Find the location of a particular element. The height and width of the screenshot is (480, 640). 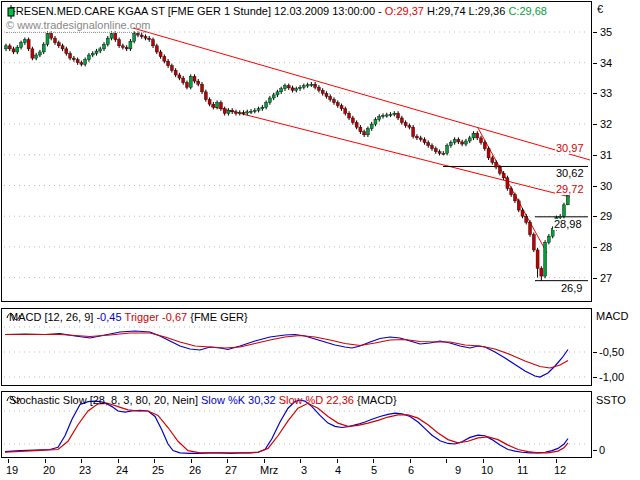

stochastic-k-value: Slow %K 30,32 is located at coordinates (238, 400).